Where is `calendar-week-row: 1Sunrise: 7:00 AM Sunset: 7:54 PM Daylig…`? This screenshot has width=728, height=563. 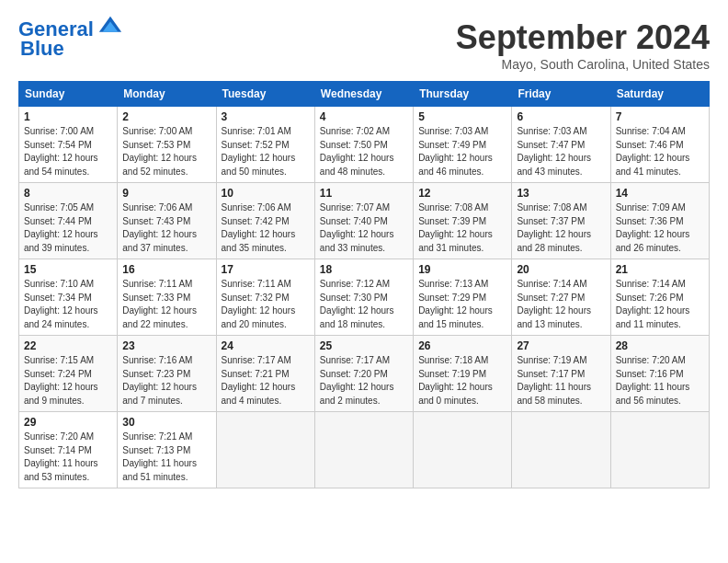 calendar-week-row: 1Sunrise: 7:00 AM Sunset: 7:54 PM Daylig… is located at coordinates (364, 145).